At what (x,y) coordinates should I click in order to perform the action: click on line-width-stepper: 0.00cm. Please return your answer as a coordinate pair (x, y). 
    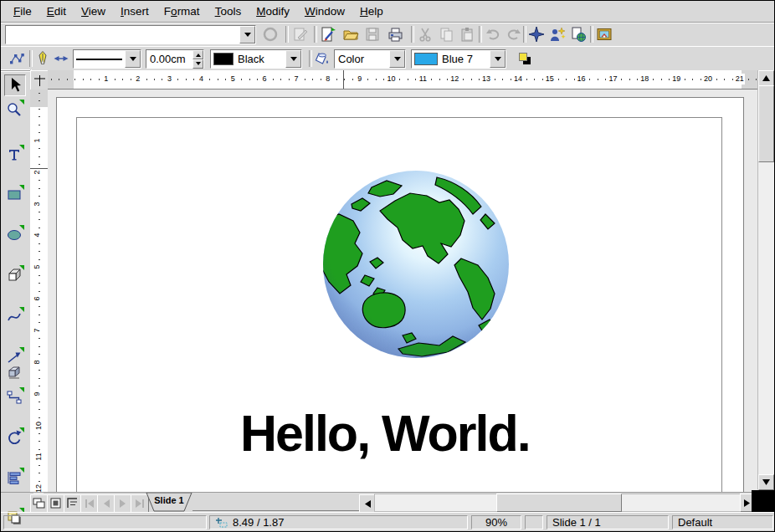
    Looking at the image, I should click on (175, 59).